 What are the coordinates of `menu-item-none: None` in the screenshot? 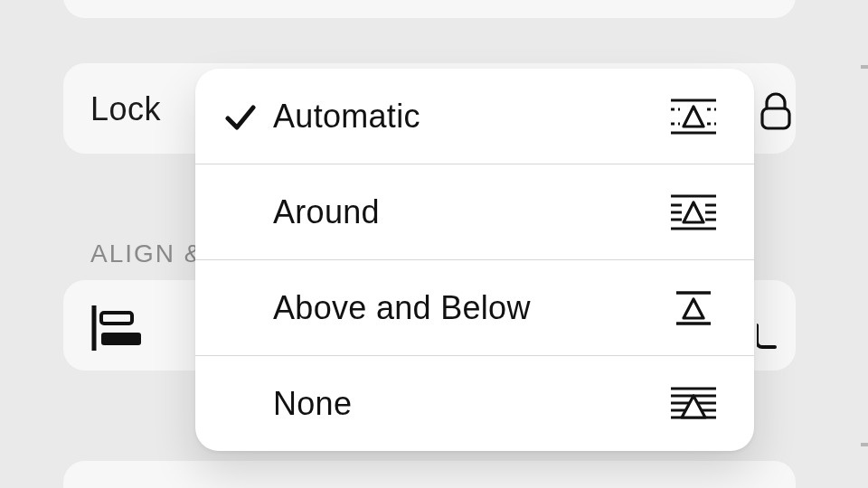 It's located at (475, 403).